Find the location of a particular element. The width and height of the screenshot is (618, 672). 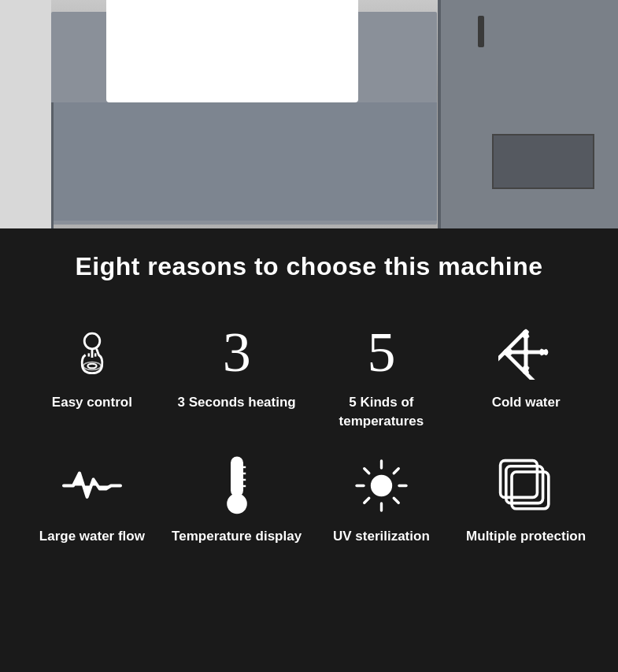

feature-uv-sterilization: UV sterilization is located at coordinates (382, 500).